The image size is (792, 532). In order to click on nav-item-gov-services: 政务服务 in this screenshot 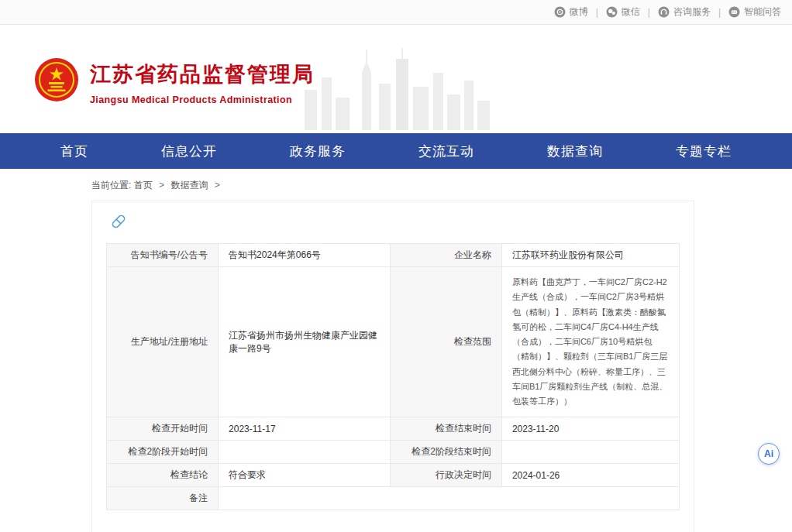, I will do `click(318, 152)`.